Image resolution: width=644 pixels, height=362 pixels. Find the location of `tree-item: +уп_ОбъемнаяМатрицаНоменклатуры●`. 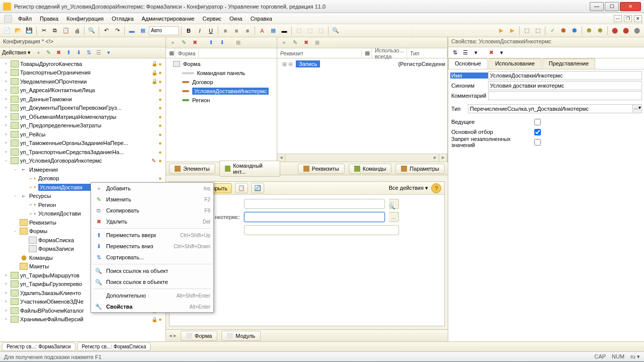

tree-item: +уп_ОбъемнаяМатрицаНоменклатуры● is located at coordinates (83, 117).